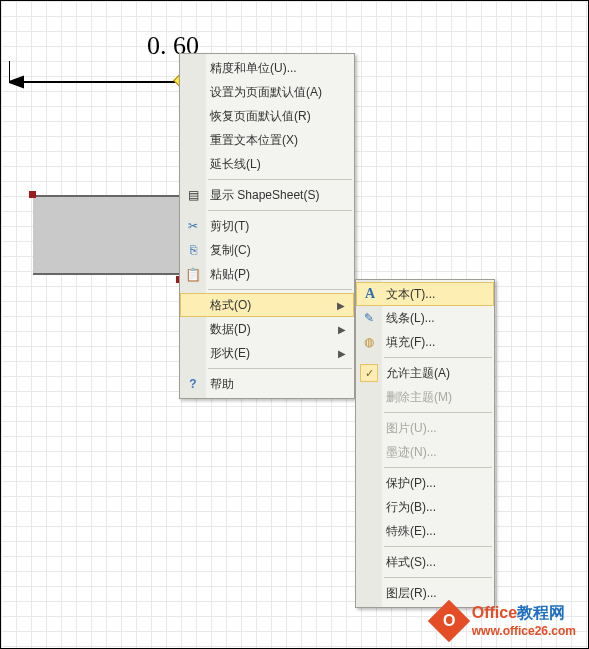 The image size is (589, 649). What do you see at coordinates (425, 318) in the screenshot?
I see `menu-item-line: ✎线条(L)...` at bounding box center [425, 318].